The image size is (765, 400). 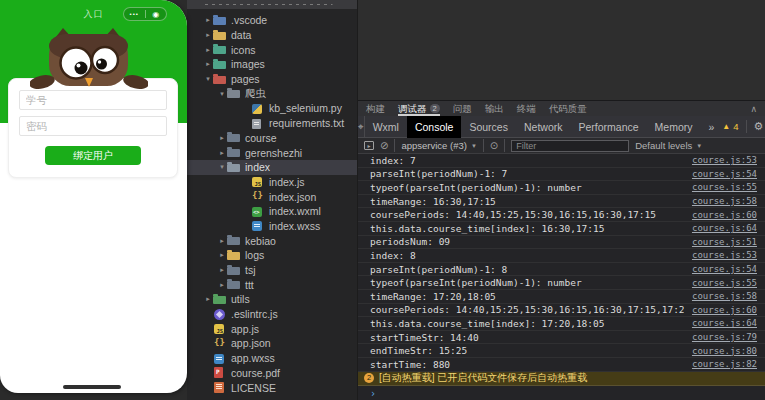 What do you see at coordinates (272, 300) in the screenshot?
I see `tree-item-utils: ▸utils` at bounding box center [272, 300].